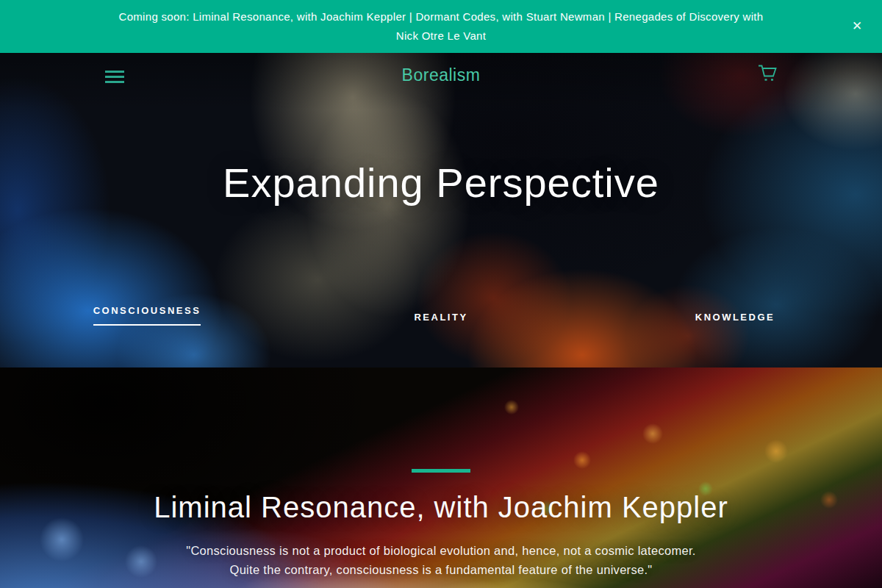 Image resolution: width=882 pixels, height=588 pixels. I want to click on announcement-bar: Coming soon: Liminal Resonance, with Joa…, so click(441, 26).